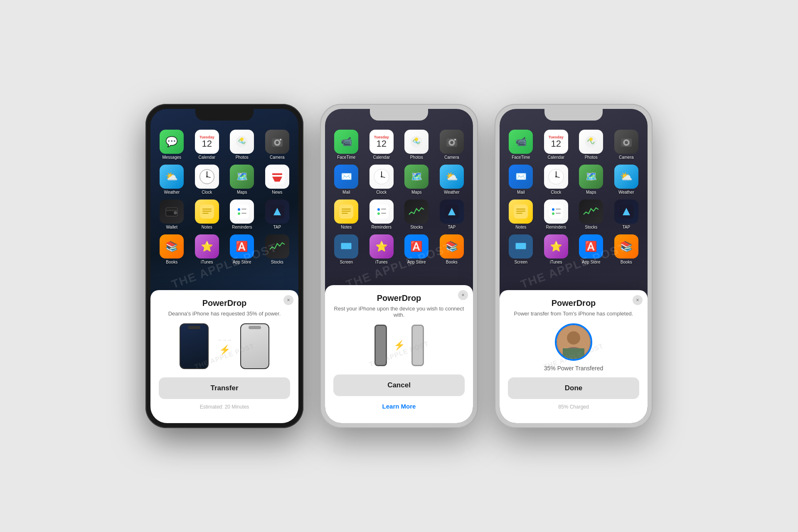 This screenshot has height=532, width=798. I want to click on app-messages: 💬 Messages, so click(172, 145).